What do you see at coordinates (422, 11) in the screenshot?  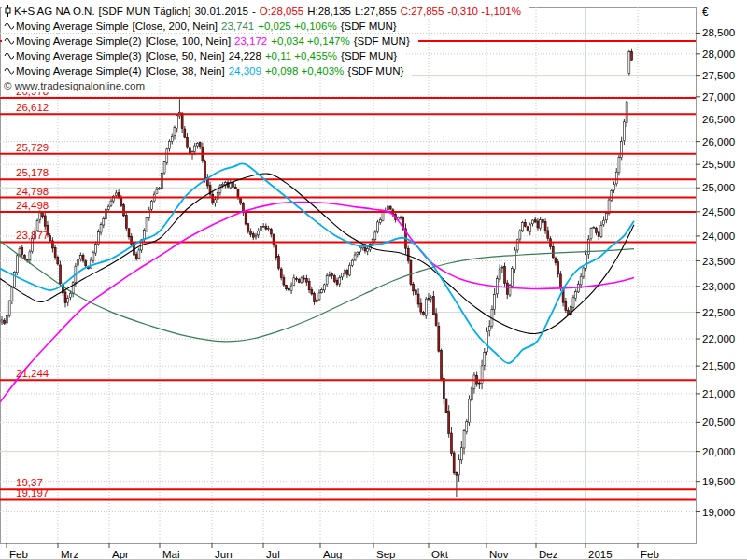 I see `quote-close: C:27,855` at bounding box center [422, 11].